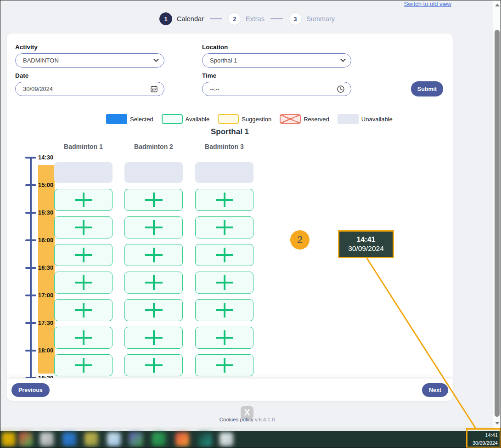 The height and width of the screenshot is (448, 501). What do you see at coordinates (186, 119) in the screenshot?
I see `legend-item-available: Available` at bounding box center [186, 119].